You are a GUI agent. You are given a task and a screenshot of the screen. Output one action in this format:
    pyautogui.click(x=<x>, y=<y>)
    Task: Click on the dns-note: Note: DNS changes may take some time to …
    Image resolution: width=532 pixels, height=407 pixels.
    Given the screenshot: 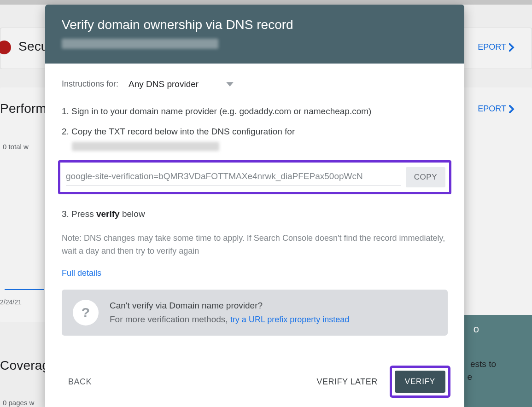 What is the action you would take?
    pyautogui.click(x=255, y=245)
    